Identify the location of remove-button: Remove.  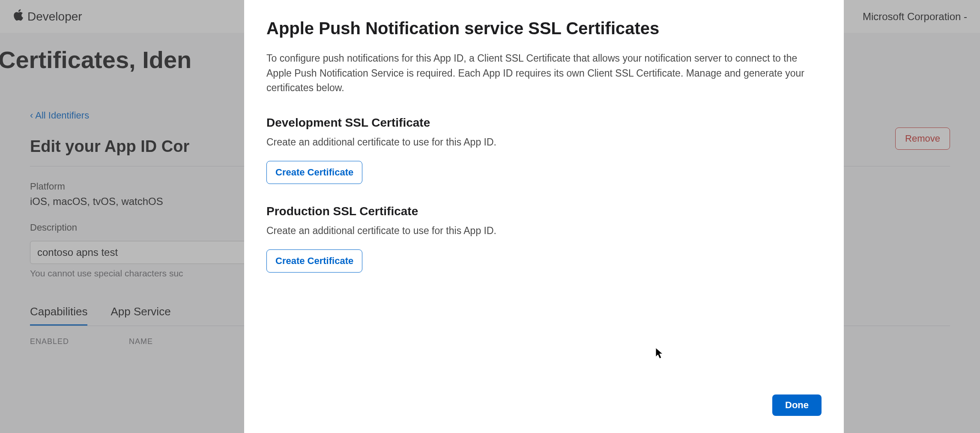
(923, 139).